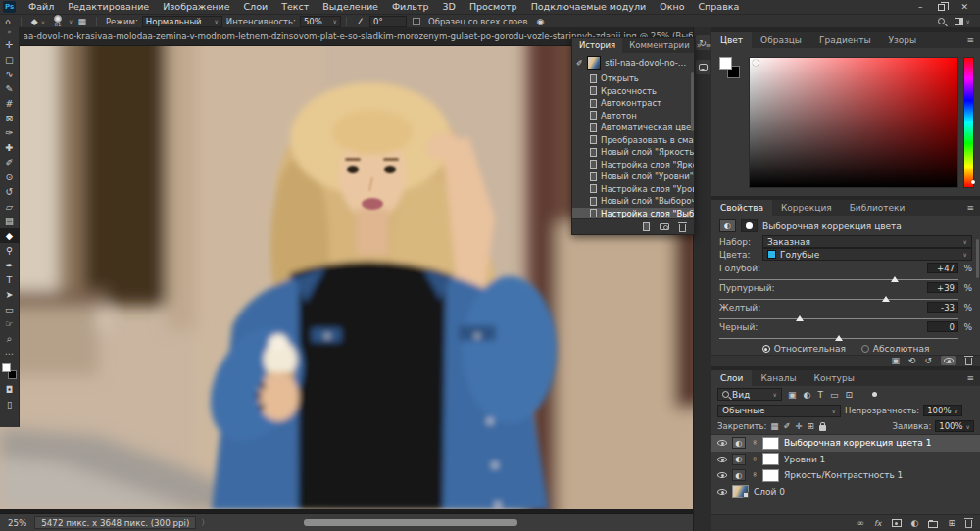  I want to click on tab-color: Цвет, so click(731, 40).